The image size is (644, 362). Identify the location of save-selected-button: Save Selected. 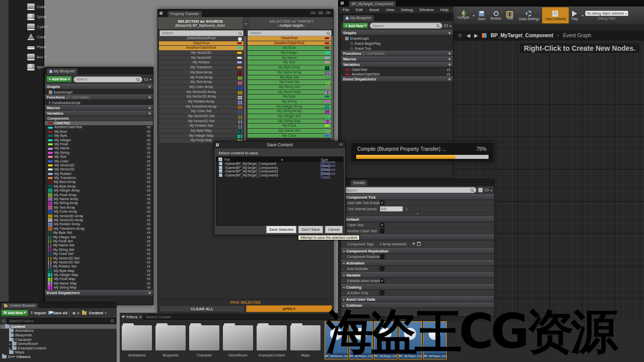
(281, 229).